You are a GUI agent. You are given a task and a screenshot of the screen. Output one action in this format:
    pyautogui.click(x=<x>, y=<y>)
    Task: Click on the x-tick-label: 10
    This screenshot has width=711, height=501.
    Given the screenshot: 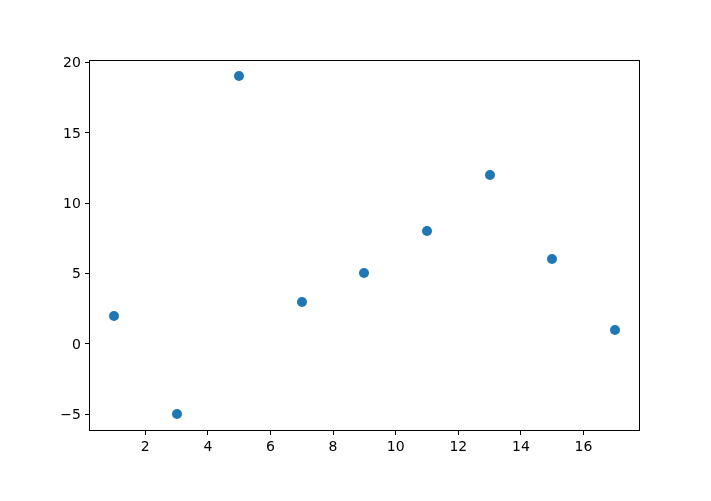 What is the action you would take?
    pyautogui.click(x=396, y=446)
    